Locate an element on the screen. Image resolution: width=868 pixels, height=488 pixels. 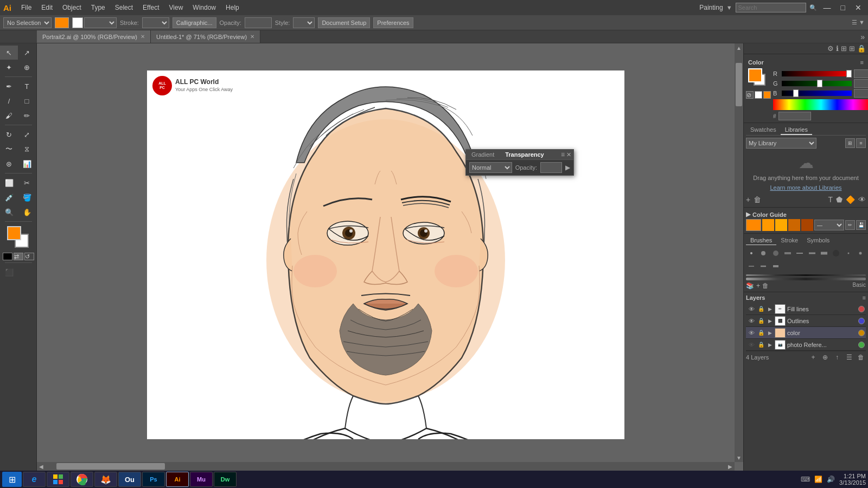
layer-color-photo is located at coordinates (861, 345).